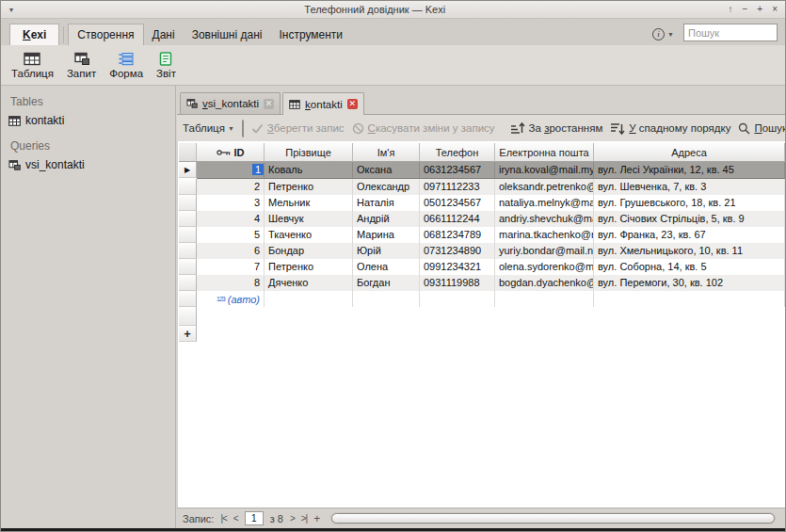 Image resolution: width=786 pixels, height=532 pixels. What do you see at coordinates (386, 153) in the screenshot?
I see `column-header-3: Ім'я` at bounding box center [386, 153].